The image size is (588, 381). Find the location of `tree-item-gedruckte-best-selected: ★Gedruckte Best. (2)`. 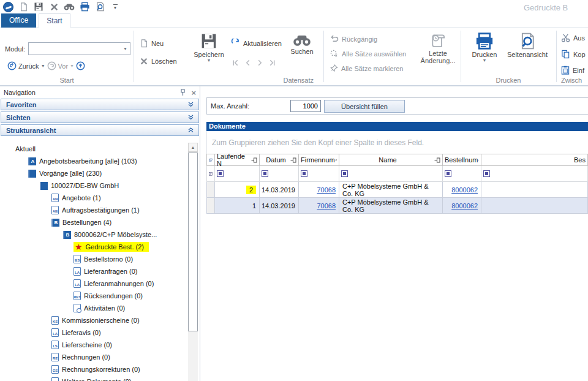

tree-item-gedruckte-best-selected: ★Gedruckte Best. (2) is located at coordinates (94, 247).